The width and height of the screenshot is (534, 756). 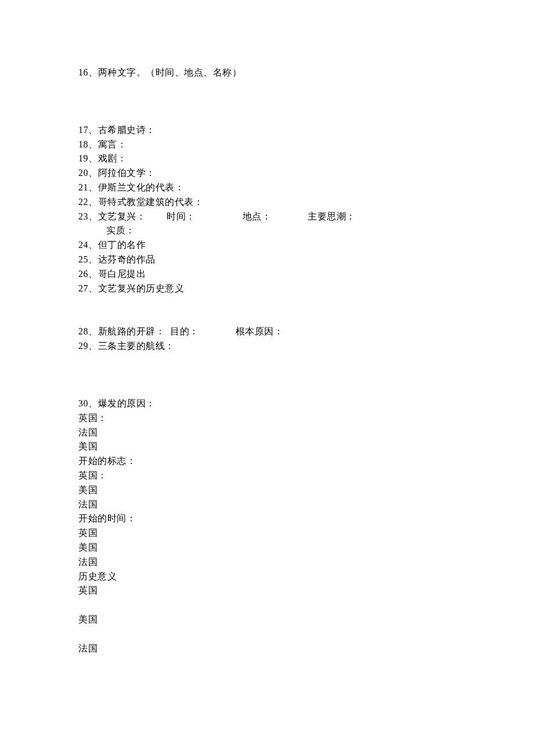 I want to click on question-21: 21、伊斯兰文化的代表：, so click(x=267, y=188).